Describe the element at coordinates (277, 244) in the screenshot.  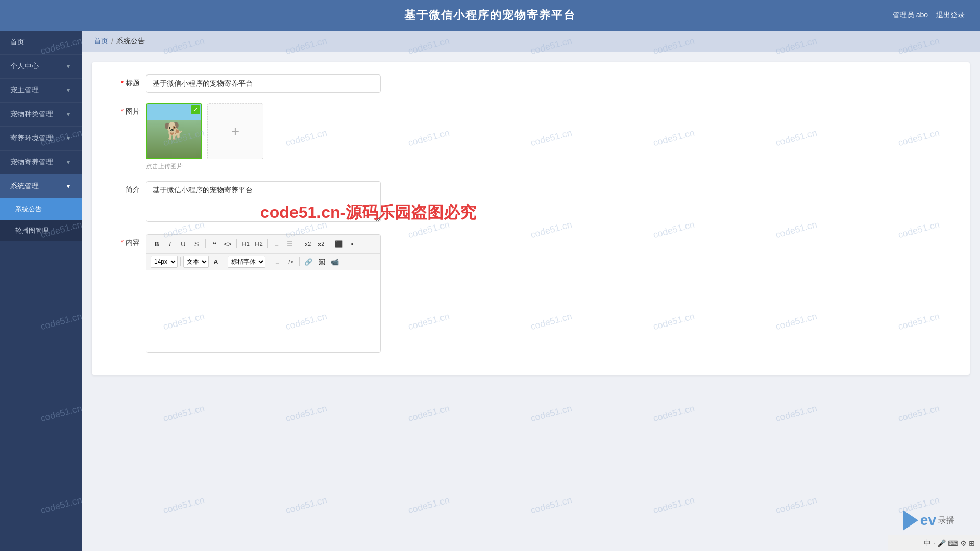
I see `ordered-list-button: ≡` at that location.